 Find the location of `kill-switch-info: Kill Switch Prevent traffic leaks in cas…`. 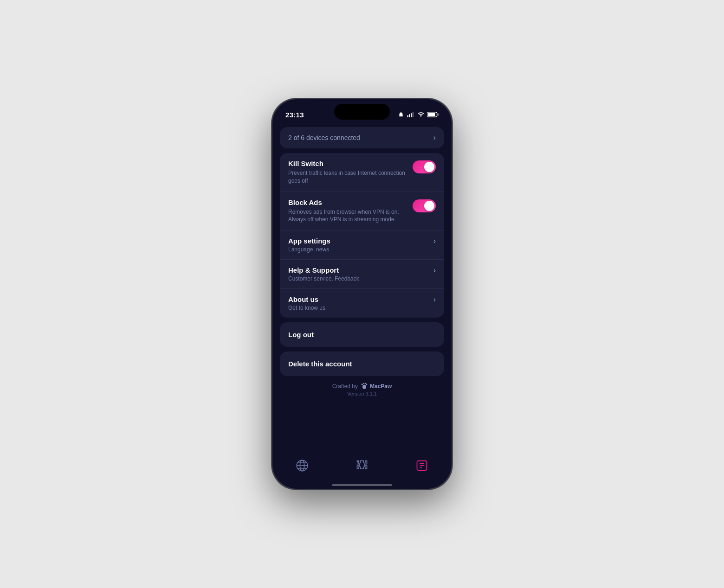

kill-switch-info: Kill Switch Prevent traffic leaks in cas… is located at coordinates (348, 173).